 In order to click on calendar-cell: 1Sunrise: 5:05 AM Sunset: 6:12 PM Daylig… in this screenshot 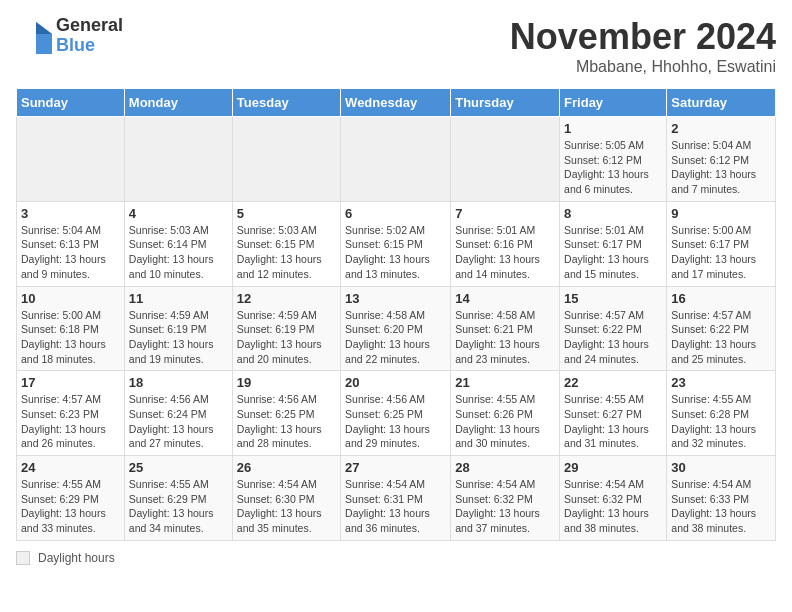, I will do `click(614, 160)`.